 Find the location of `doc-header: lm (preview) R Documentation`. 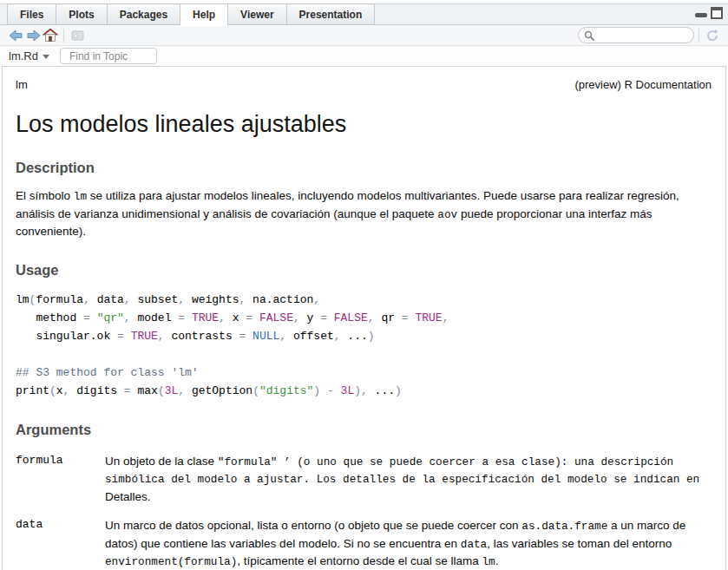

doc-header: lm (preview) R Documentation is located at coordinates (364, 85).